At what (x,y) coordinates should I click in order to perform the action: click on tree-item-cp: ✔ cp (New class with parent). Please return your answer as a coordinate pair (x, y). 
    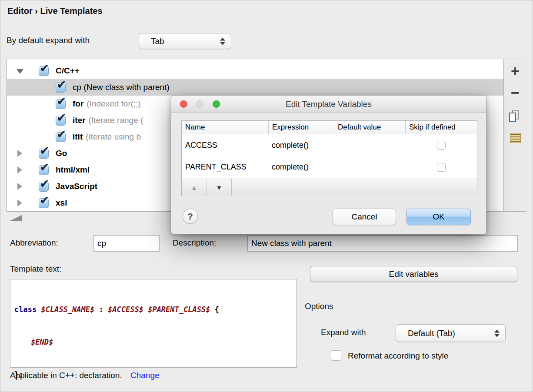
    Looking at the image, I should click on (255, 87).